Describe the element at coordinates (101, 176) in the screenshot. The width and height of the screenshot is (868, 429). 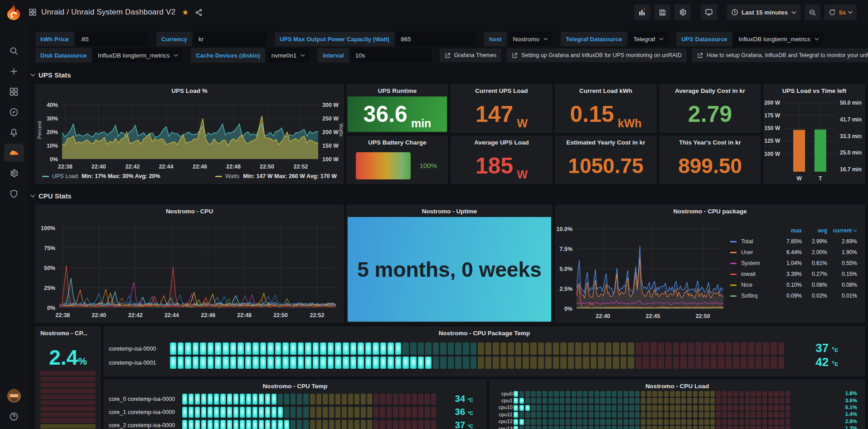
I see `legend-item: UPS LoadMin: 17% Max: 30% Avg: 20%` at that location.